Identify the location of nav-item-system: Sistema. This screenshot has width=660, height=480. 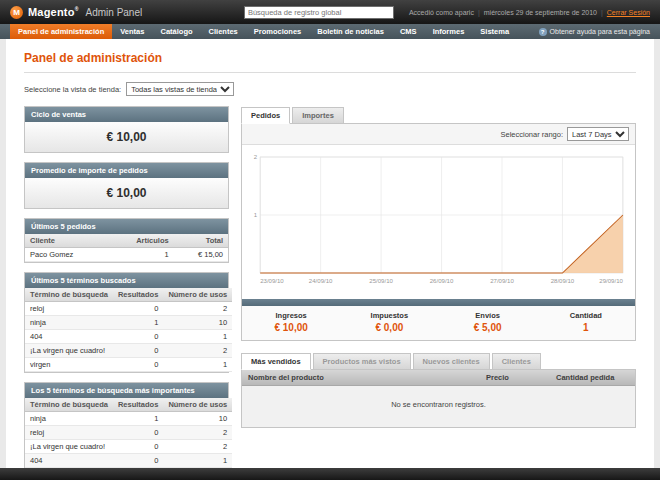
(494, 32).